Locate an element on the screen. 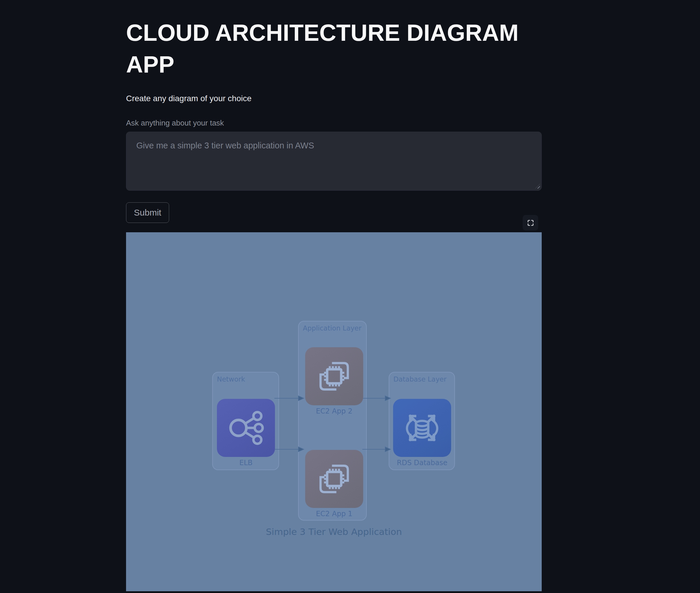 This screenshot has height=593, width=700. edge-ec2app1-rds-arrowhead is located at coordinates (388, 449).